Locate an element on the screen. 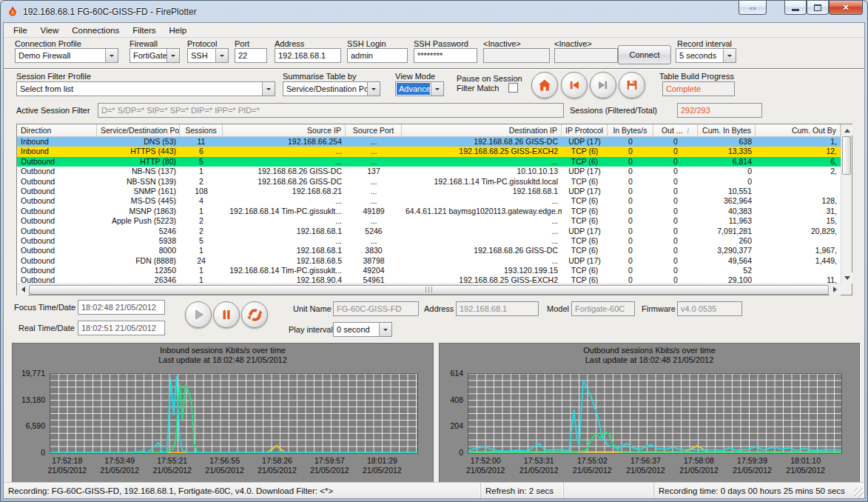  table-cell: 31, is located at coordinates (798, 212).